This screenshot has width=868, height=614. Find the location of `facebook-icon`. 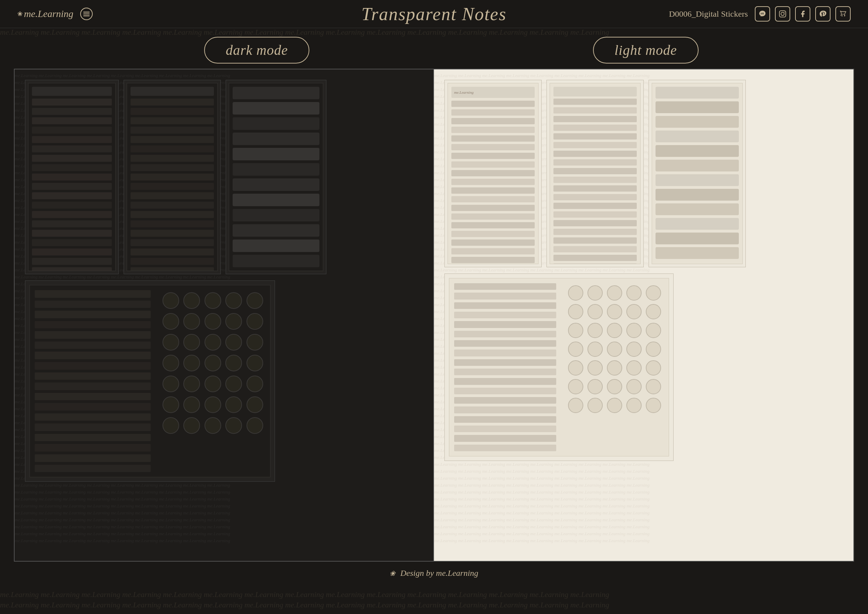

facebook-icon is located at coordinates (803, 14).